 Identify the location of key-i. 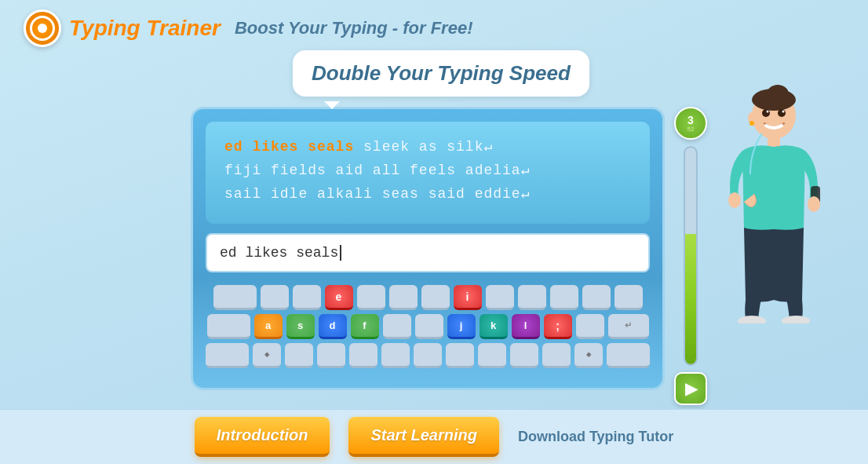
(500, 298).